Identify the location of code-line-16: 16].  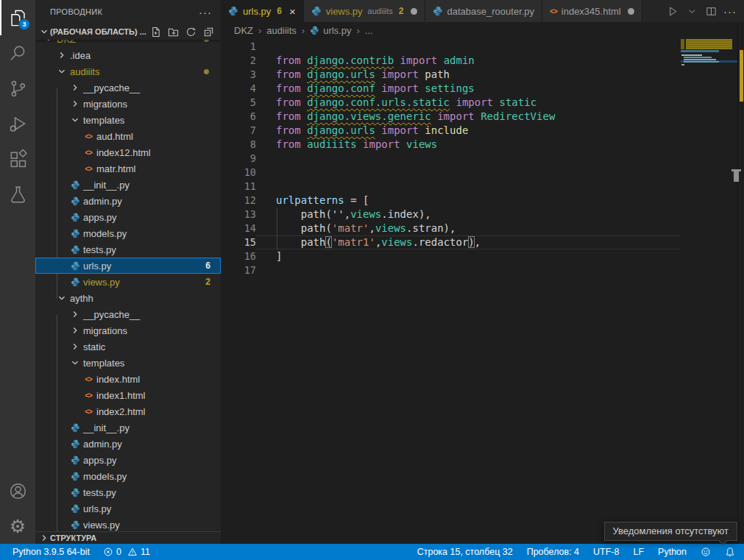
(450, 256).